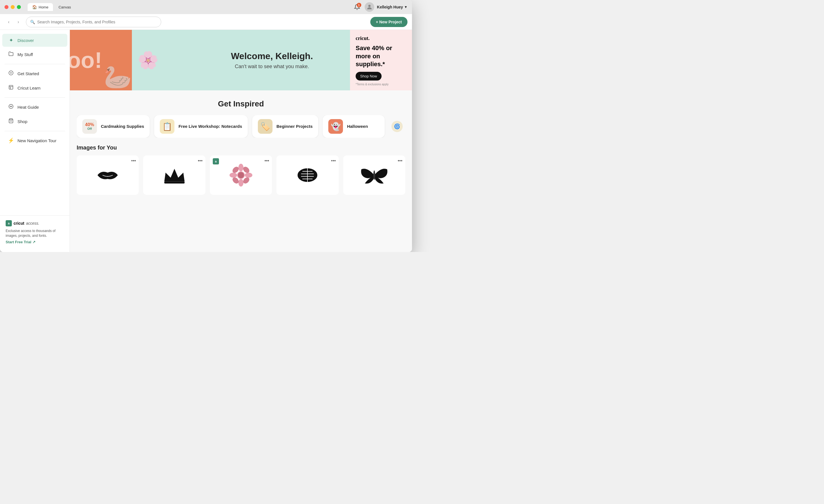 The height and width of the screenshot is (504, 824). Describe the element at coordinates (369, 76) in the screenshot. I see `shop-now-button: Shop Now` at that location.